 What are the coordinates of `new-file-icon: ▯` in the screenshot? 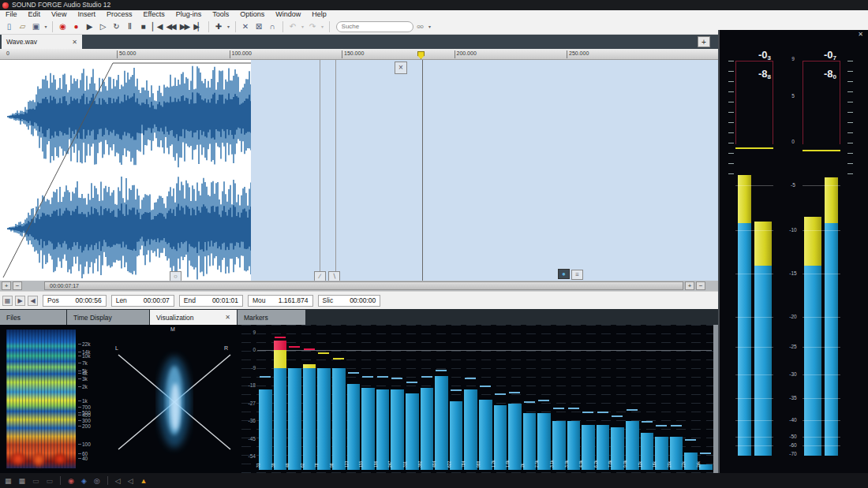 It's located at (9, 27).